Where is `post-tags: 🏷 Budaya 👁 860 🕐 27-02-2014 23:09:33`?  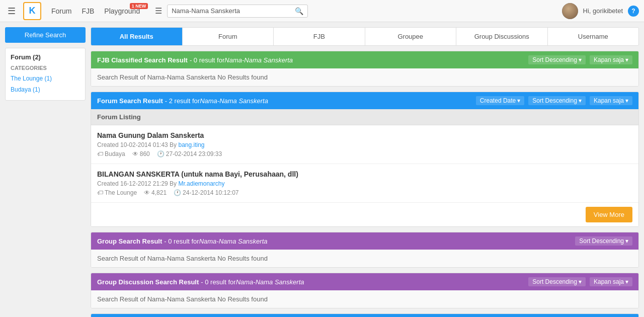
post-tags: 🏷 Budaya 👁 860 🕐 27-02-2014 23:09:33 is located at coordinates (365, 154).